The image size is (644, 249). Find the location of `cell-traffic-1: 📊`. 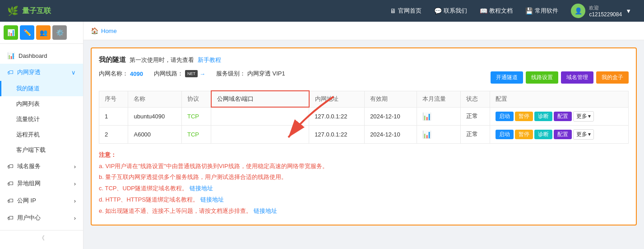

cell-traffic-1: 📊 is located at coordinates (439, 116).